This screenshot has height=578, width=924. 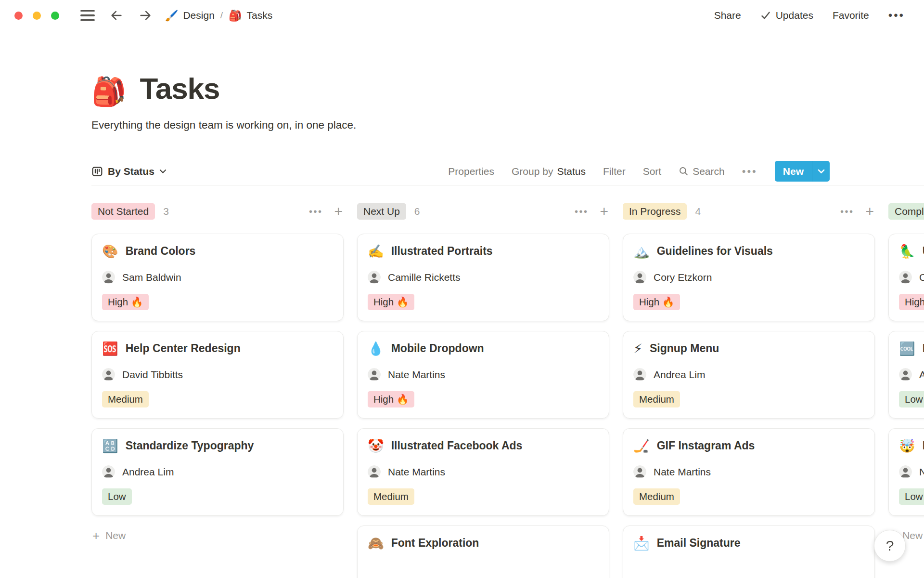 What do you see at coordinates (417, 211) in the screenshot?
I see `column-count: 6` at bounding box center [417, 211].